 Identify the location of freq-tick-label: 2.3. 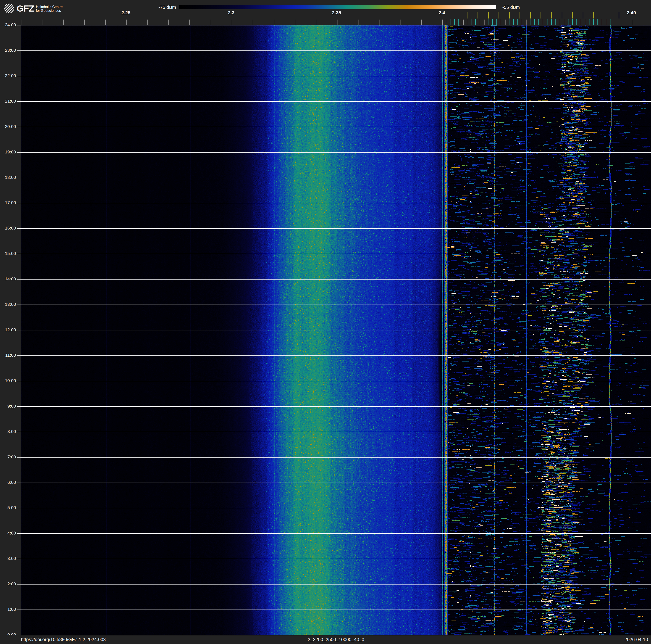
(231, 13).